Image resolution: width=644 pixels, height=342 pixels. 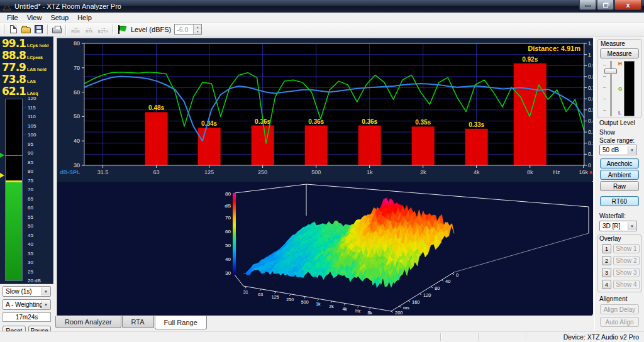 I want to click on scale-range-select: 50 dB▼, so click(x=618, y=150).